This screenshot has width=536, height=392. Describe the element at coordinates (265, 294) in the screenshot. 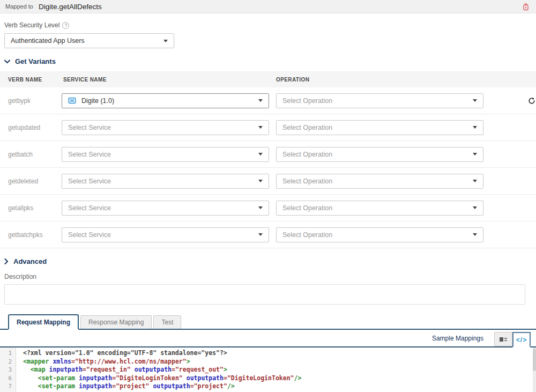

I see `description-input` at that location.